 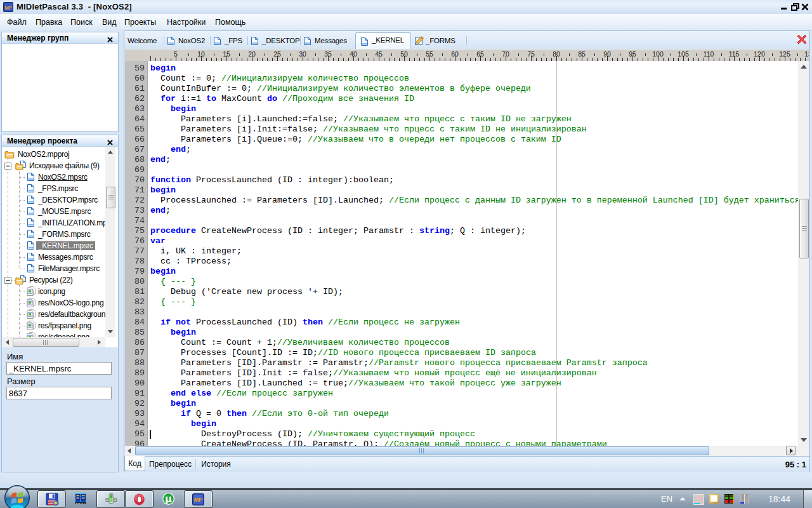 What do you see at coordinates (110, 141) in the screenshot?
I see `project-manager-close-icon` at bounding box center [110, 141].